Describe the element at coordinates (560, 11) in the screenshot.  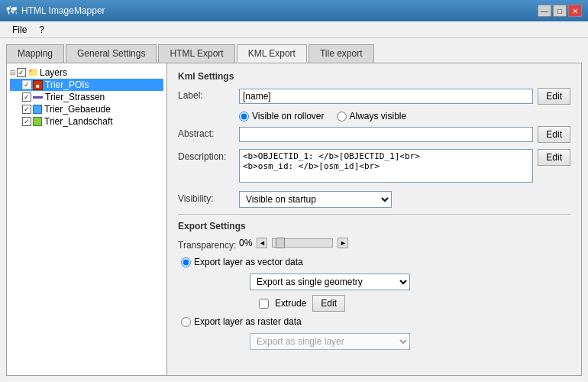
I see `maximize-button: □` at that location.